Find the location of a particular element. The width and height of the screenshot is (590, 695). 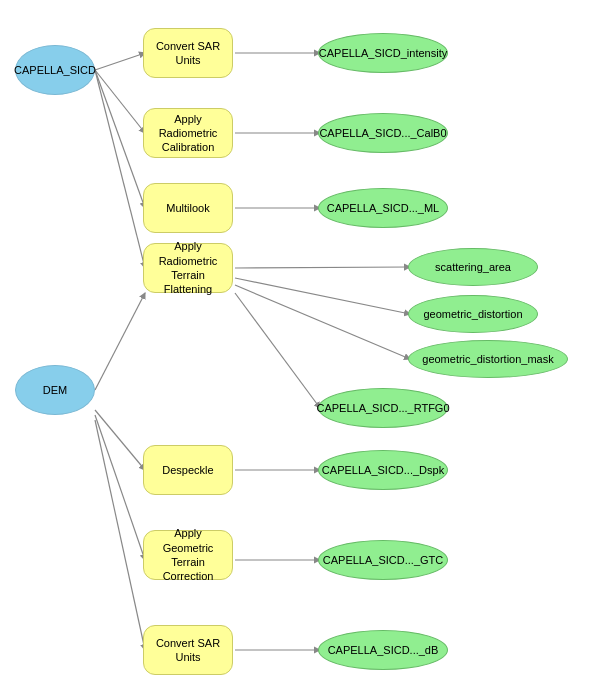

out-rtfg0-node: CAPELLA_SICD..._RTFG0 is located at coordinates (383, 408).